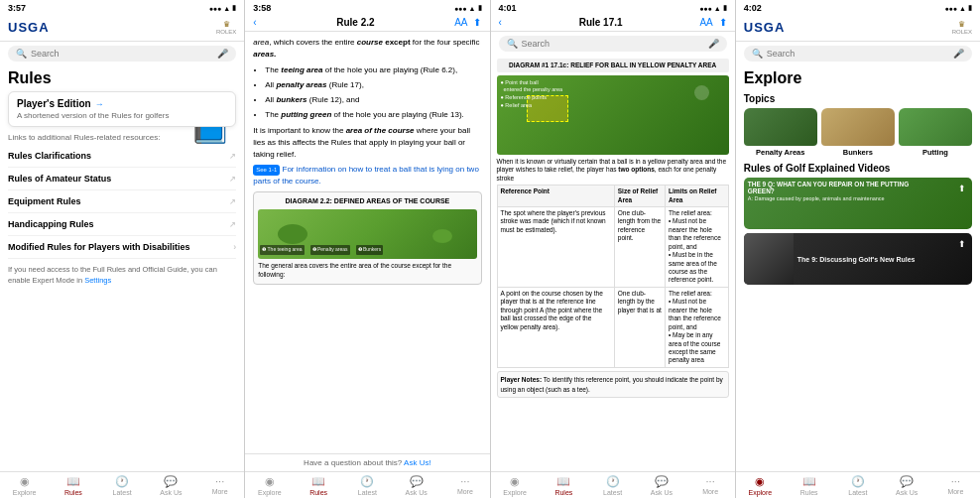 The image size is (980, 498). I want to click on tab-askus-4: 💬 Ask Us, so click(907, 486).